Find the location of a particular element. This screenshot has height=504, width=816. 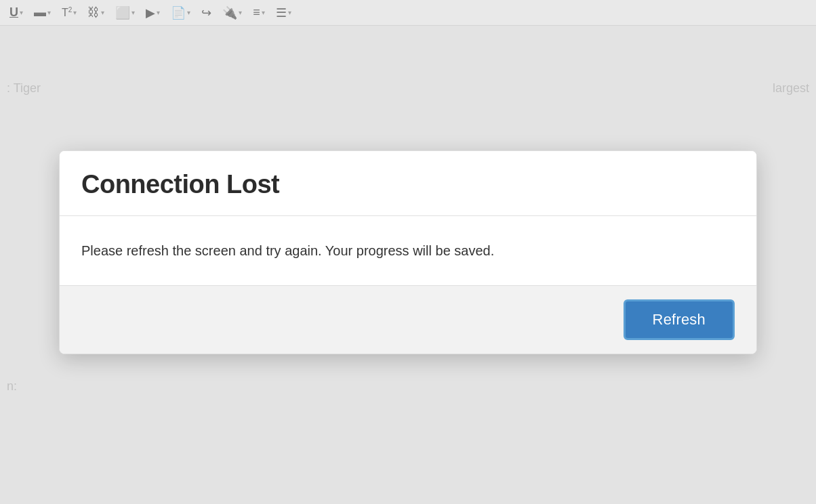

modal-message: Please refresh the screen and try again.… is located at coordinates (408, 251).